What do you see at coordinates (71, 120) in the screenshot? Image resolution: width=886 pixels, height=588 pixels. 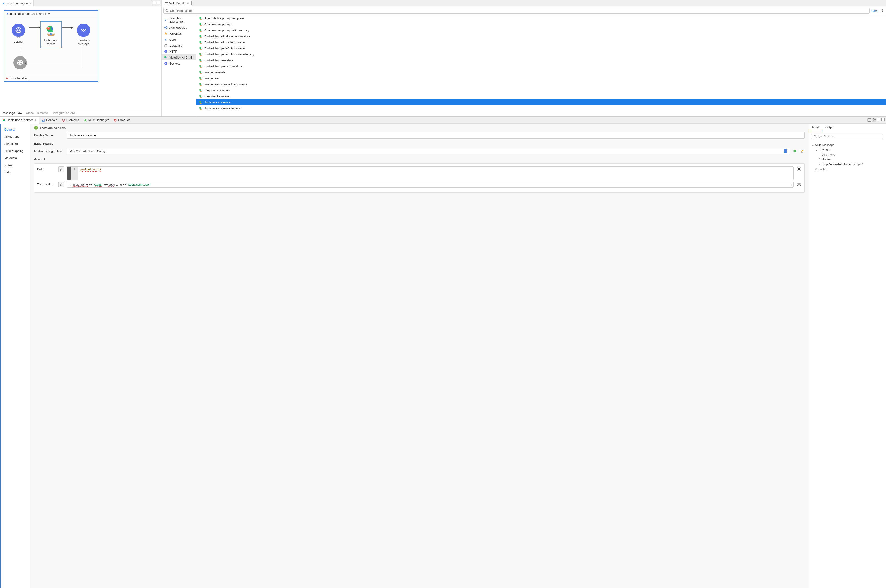 I see `tab-problems: ! Problems` at bounding box center [71, 120].